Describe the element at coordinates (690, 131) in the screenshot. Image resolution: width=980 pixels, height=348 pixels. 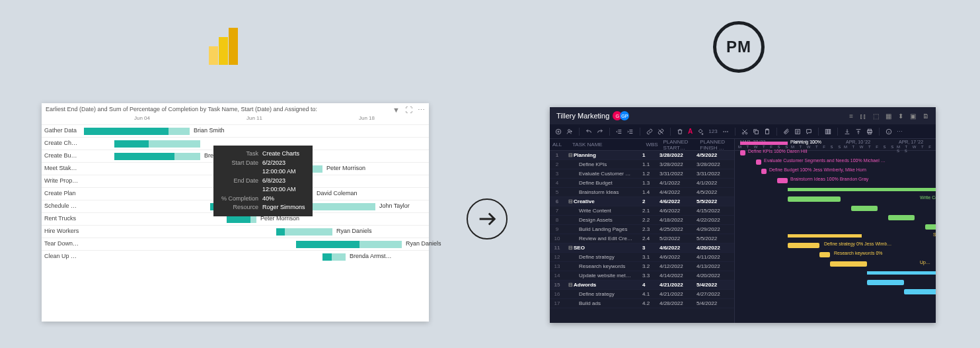
I see `text-color-icon: A` at that location.